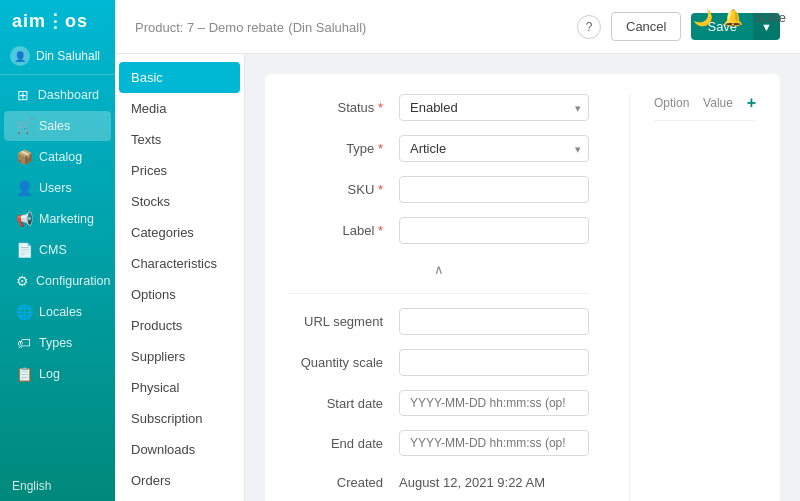 The width and height of the screenshot is (800, 501). What do you see at coordinates (439, 272) in the screenshot?
I see `collapse-button: ∧` at bounding box center [439, 272].